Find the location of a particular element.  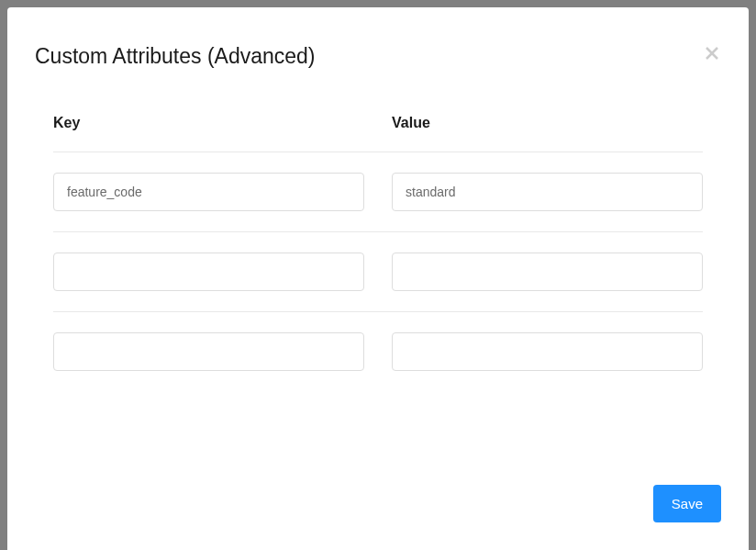

modal-header: Custom Attributes (Advanced) is located at coordinates (378, 57).